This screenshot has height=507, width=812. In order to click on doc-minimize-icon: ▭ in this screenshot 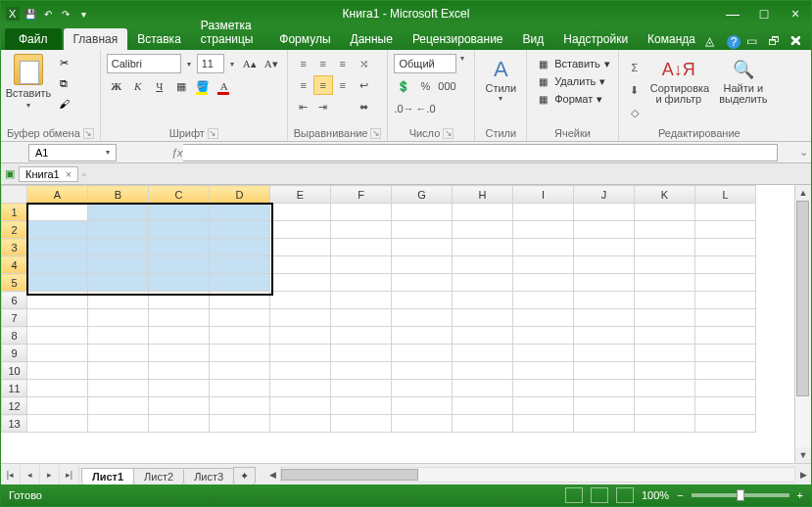, I will do `click(754, 42)`.